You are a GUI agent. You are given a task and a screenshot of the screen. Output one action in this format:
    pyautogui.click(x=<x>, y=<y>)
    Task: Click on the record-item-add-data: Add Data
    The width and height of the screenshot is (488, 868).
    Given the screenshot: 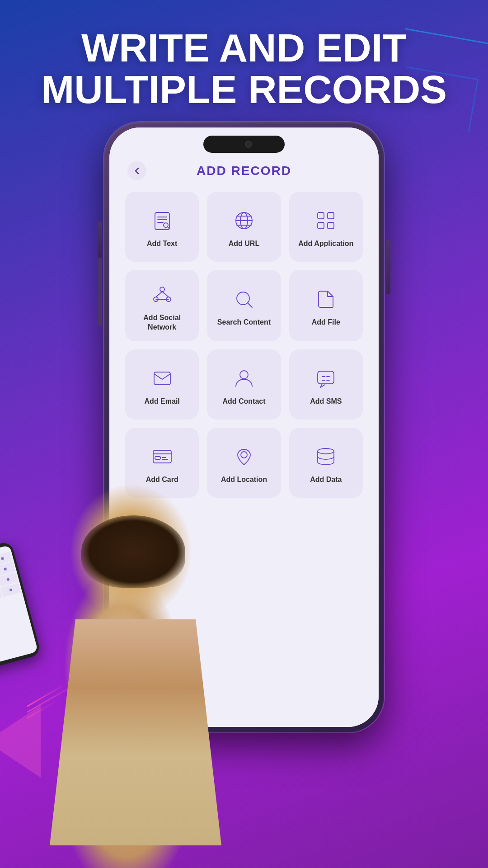 What is the action you would take?
    pyautogui.click(x=326, y=463)
    